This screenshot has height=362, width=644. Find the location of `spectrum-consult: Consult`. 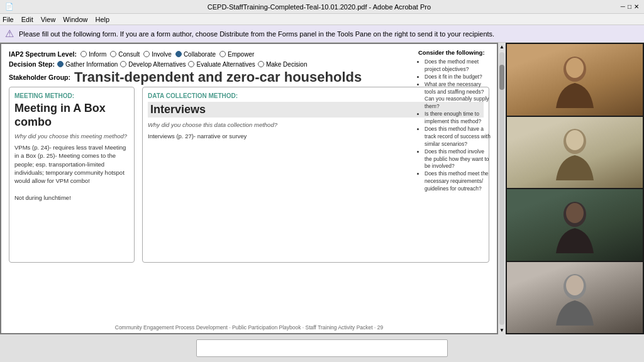

spectrum-consult: Consult is located at coordinates (125, 54).